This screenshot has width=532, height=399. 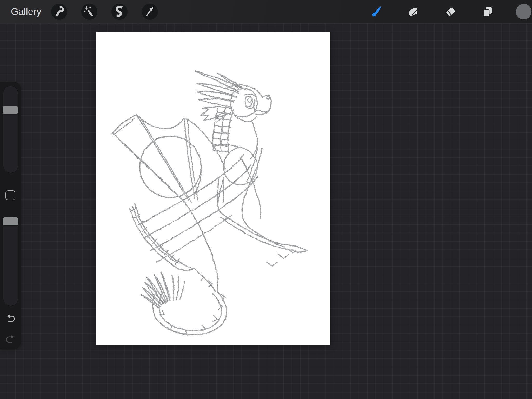 I want to click on eraser-icon, so click(x=450, y=12).